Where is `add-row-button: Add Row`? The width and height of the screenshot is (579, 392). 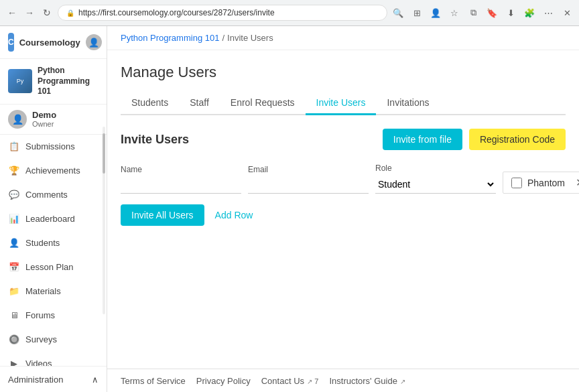 add-row-button: Add Row is located at coordinates (235, 215).